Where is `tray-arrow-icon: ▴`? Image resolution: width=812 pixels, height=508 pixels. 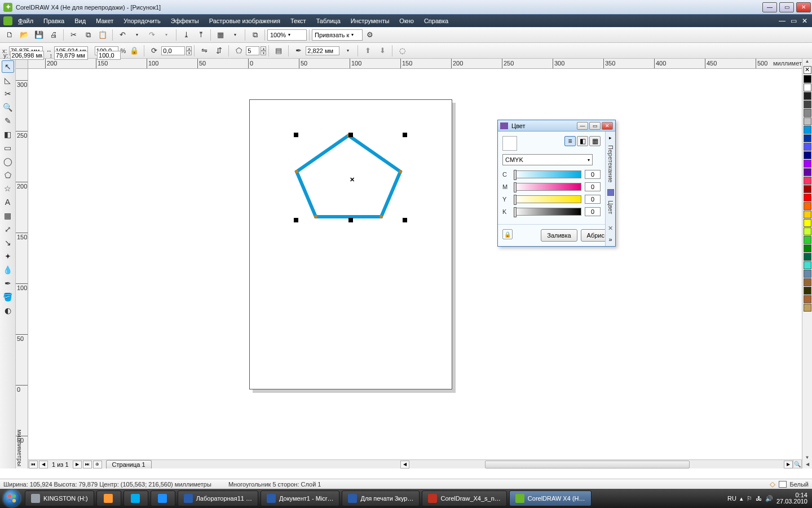 tray-arrow-icon: ▴ is located at coordinates (742, 499).